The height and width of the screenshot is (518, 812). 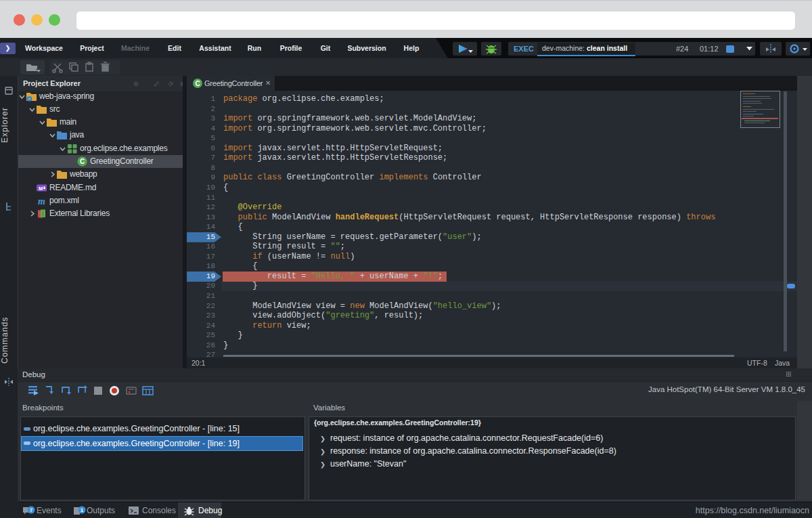 What do you see at coordinates (31, 511) in the screenshot?
I see `svg-text: 7` at bounding box center [31, 511].